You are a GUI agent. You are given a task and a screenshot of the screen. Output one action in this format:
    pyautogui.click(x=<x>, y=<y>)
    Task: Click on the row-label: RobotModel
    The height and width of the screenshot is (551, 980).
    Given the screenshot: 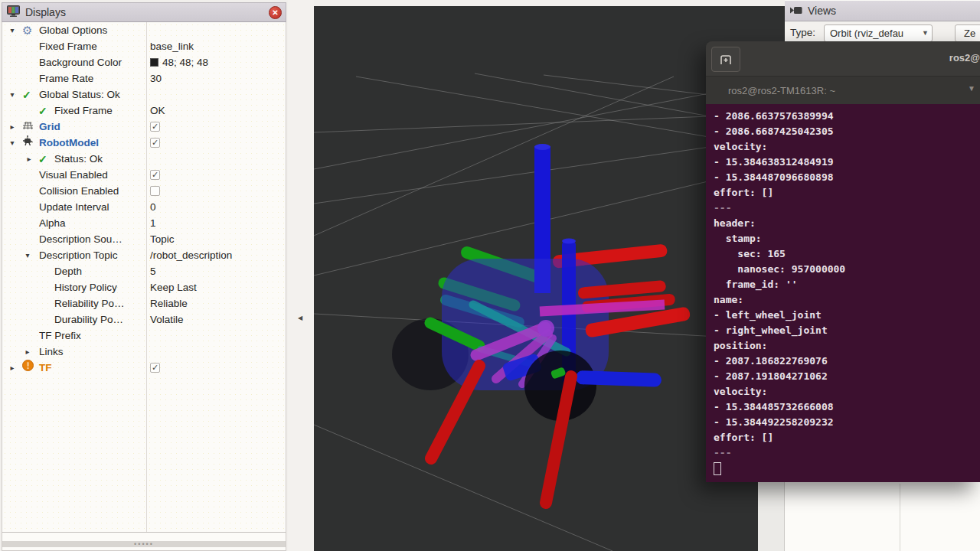 What is the action you would take?
    pyautogui.click(x=69, y=142)
    